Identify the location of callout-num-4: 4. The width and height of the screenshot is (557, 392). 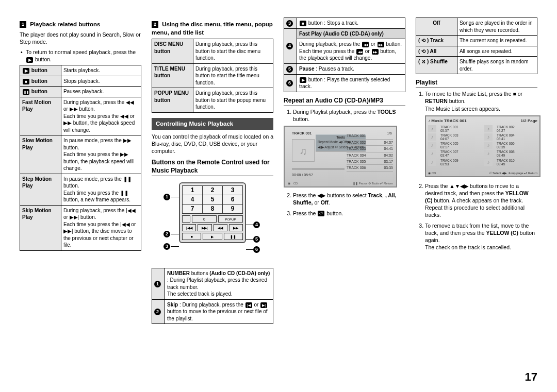
(290, 46).